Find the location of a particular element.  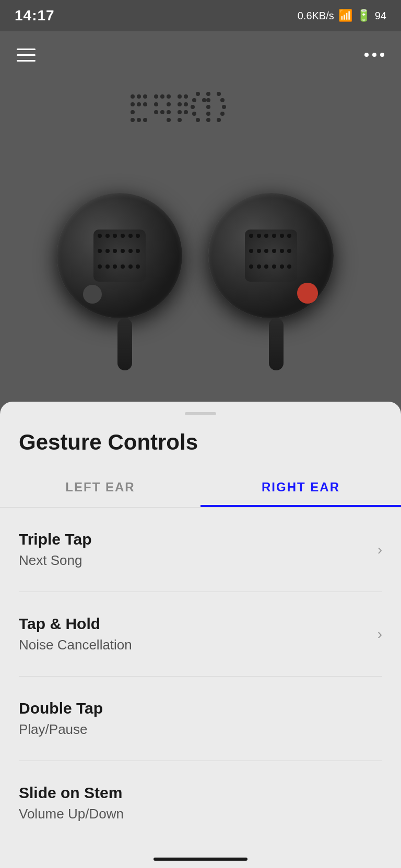

chevron-right-icon-tap-hold: › is located at coordinates (380, 634).